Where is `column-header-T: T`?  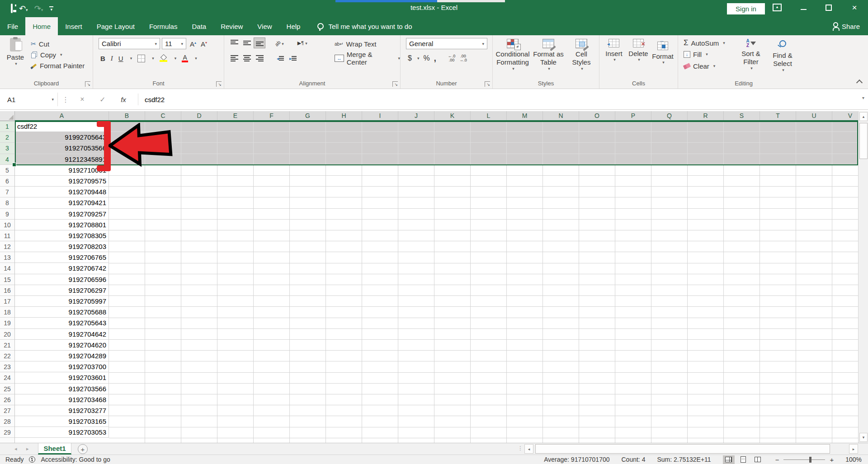 column-header-T: T is located at coordinates (778, 116).